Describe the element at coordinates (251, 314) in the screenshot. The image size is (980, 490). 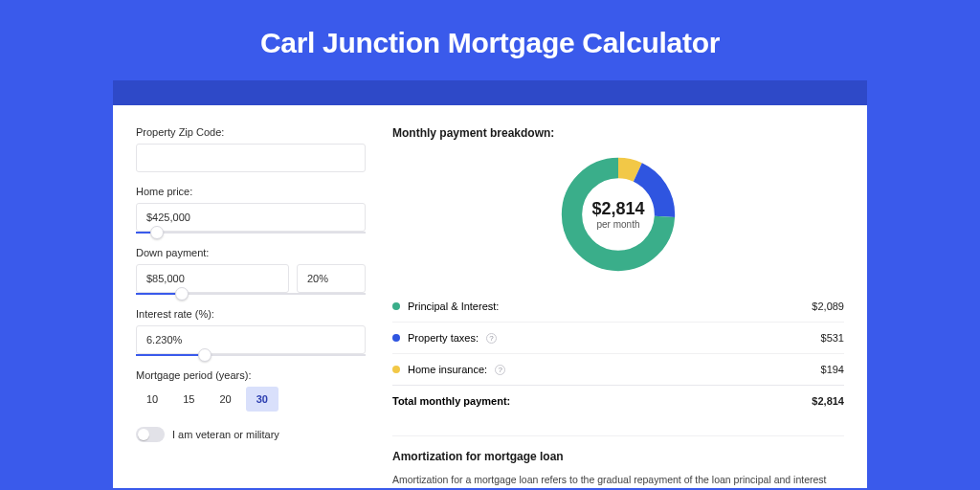
I see `interest-label: Interest rate (%):` at that location.